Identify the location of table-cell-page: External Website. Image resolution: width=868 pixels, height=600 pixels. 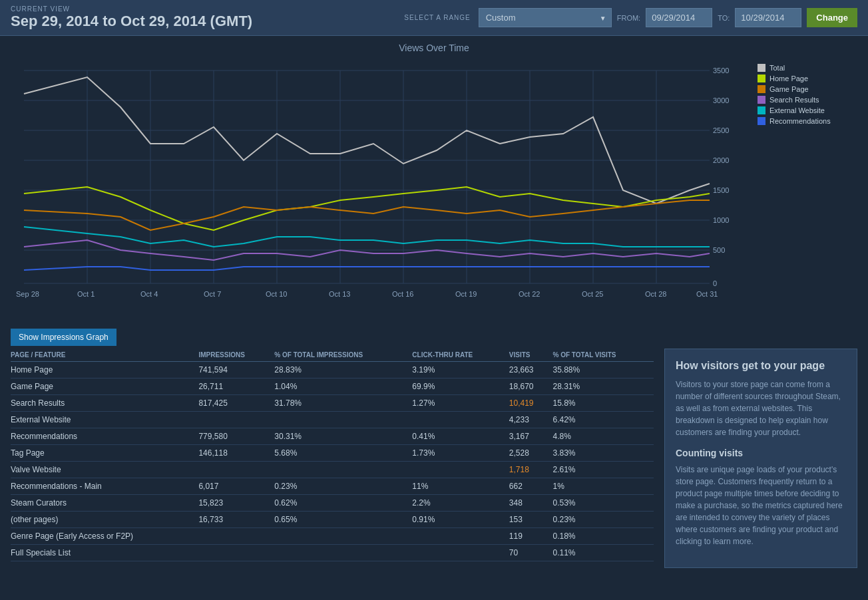
(105, 420).